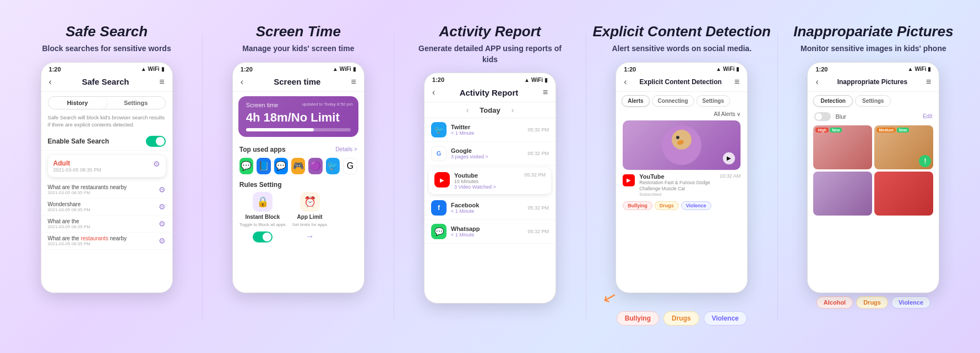  What do you see at coordinates (107, 84) in the screenshot?
I see `phone-header: ‹ Safe Search ≡` at bounding box center [107, 84].